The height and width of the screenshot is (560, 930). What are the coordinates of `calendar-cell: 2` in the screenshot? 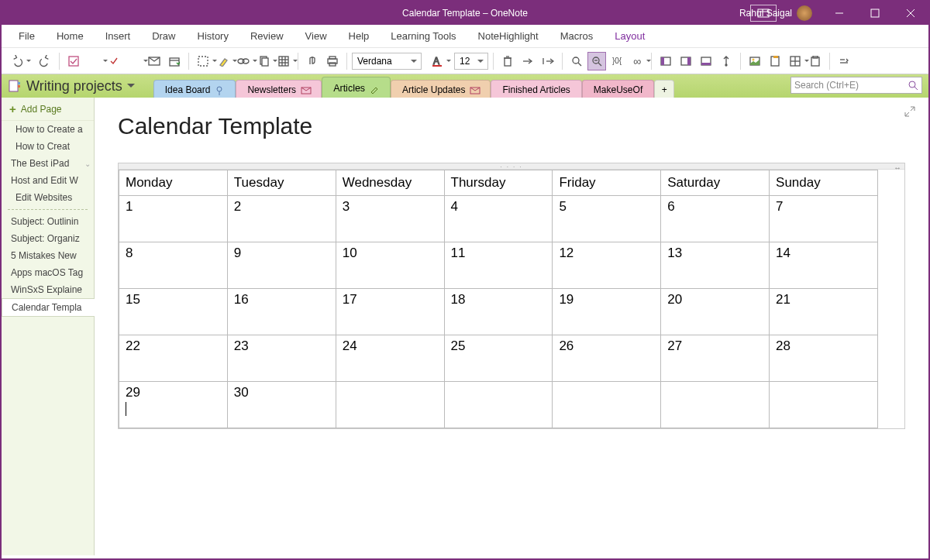 It's located at (281, 219).